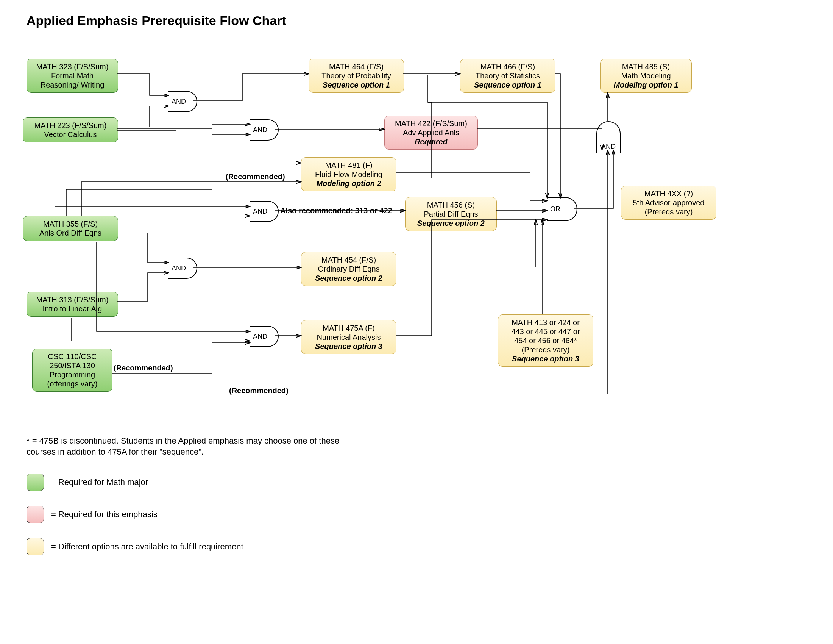  I want to click on node-math-313: MATH 313 (F/S/Sum) Intro to Linear Alg, so click(72, 304).